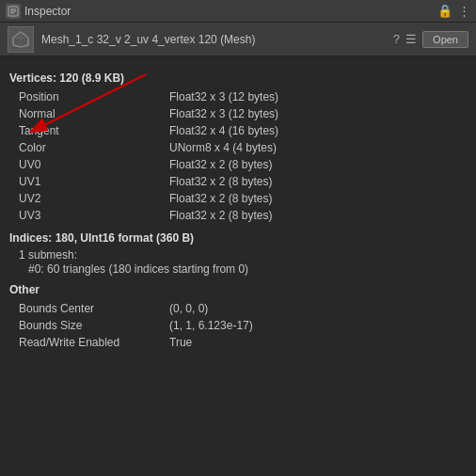 This screenshot has width=476, height=476. Describe the element at coordinates (238, 97) in the screenshot. I see `prop-position: Position Float32 x 3 (12 bytes)` at that location.